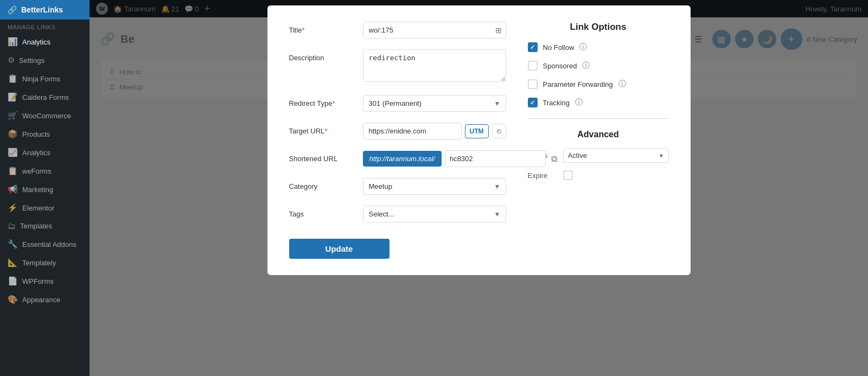 This screenshot has height=376, width=868. What do you see at coordinates (598, 140) in the screenshot?
I see `options-section: Link Options No Follow ⓘ Sponsored ⓘ` at bounding box center [598, 140].